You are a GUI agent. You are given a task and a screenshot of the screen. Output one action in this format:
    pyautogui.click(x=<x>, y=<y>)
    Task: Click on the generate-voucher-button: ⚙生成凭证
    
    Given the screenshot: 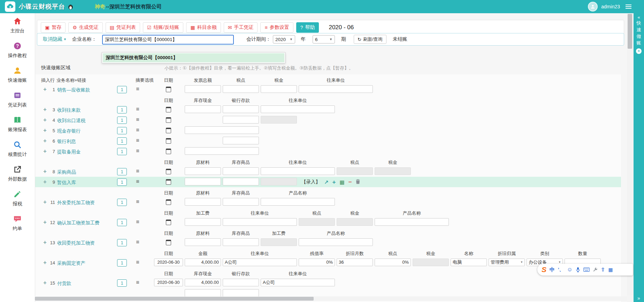 What is the action you would take?
    pyautogui.click(x=86, y=27)
    